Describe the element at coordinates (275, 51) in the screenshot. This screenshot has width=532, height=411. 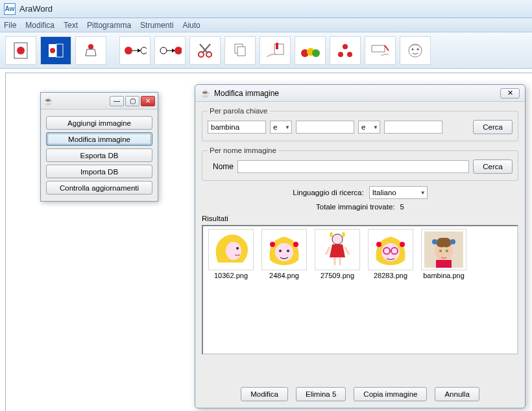
I see `toolbar-btn-paste` at that location.